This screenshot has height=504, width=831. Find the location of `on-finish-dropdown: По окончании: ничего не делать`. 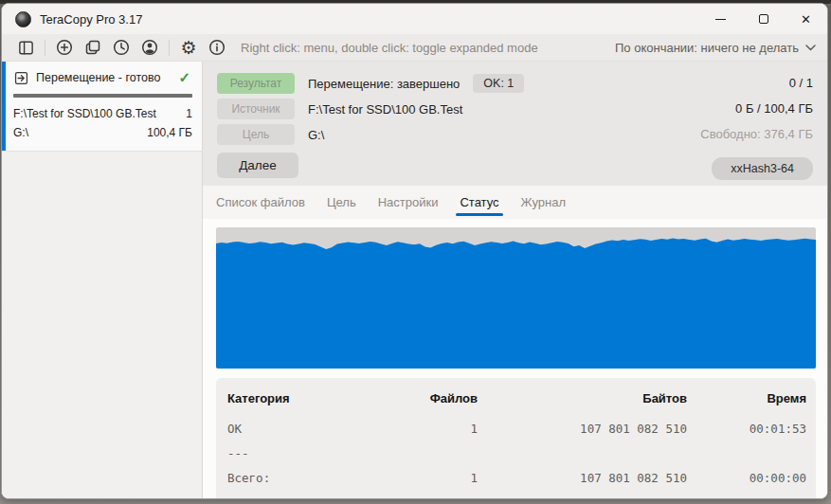

on-finish-dropdown: По окончании: ничего не делать is located at coordinates (715, 47).